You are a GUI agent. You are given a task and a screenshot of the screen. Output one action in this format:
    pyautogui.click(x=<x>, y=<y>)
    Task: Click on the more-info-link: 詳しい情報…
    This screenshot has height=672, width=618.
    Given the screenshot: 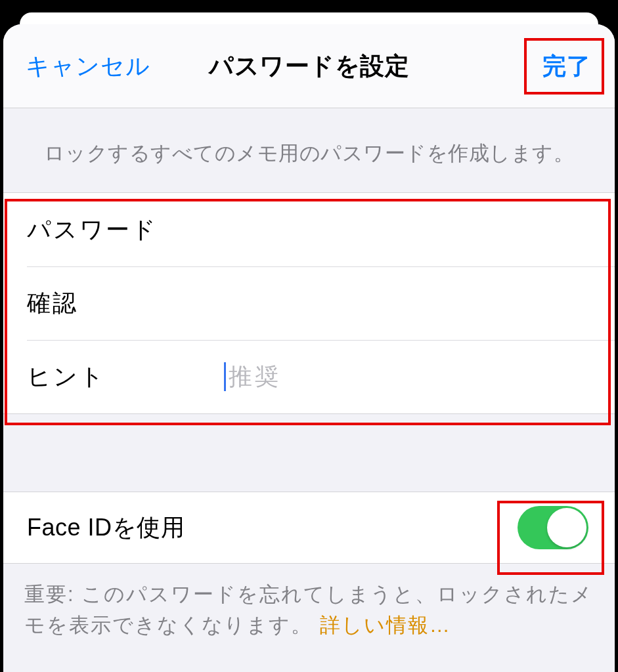 What is the action you would take?
    pyautogui.click(x=386, y=625)
    